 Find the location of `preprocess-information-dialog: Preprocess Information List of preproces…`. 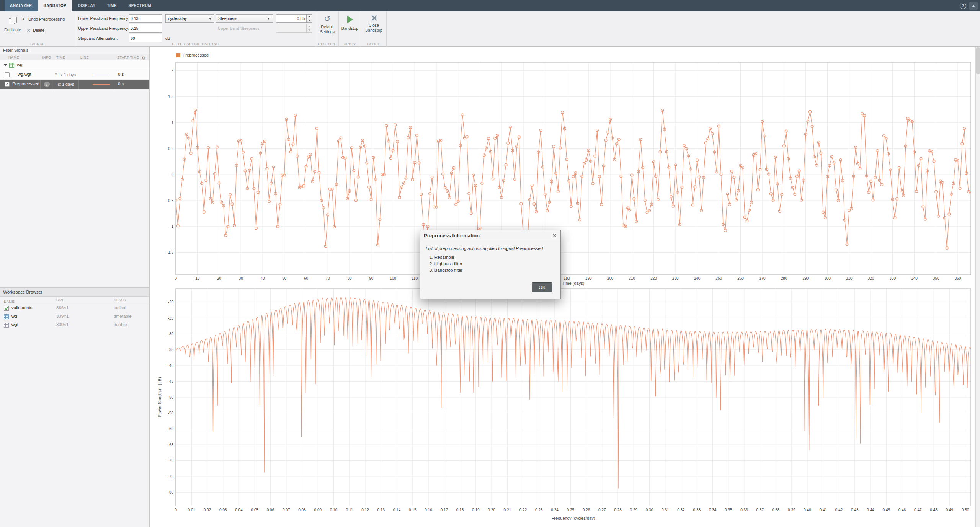

preprocess-information-dialog: Preprocess Information List of preproces… is located at coordinates (490, 264).